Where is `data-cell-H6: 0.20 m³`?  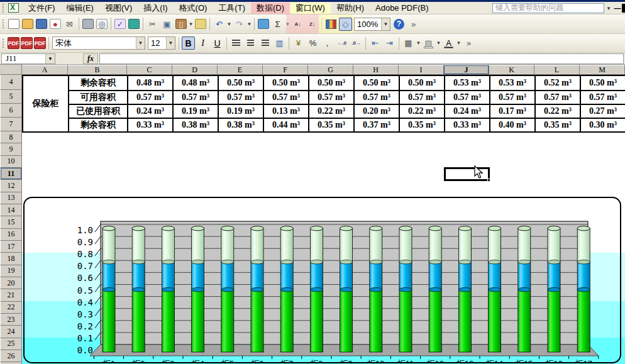 data-cell-H6: 0.20 m³ is located at coordinates (376, 111).